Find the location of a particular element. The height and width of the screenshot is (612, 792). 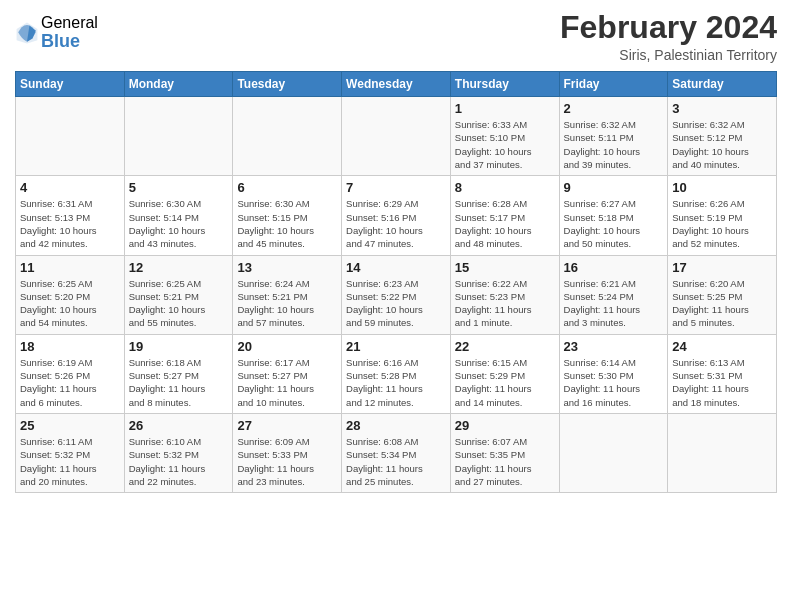

month-title: February 2024 is located at coordinates (668, 28).